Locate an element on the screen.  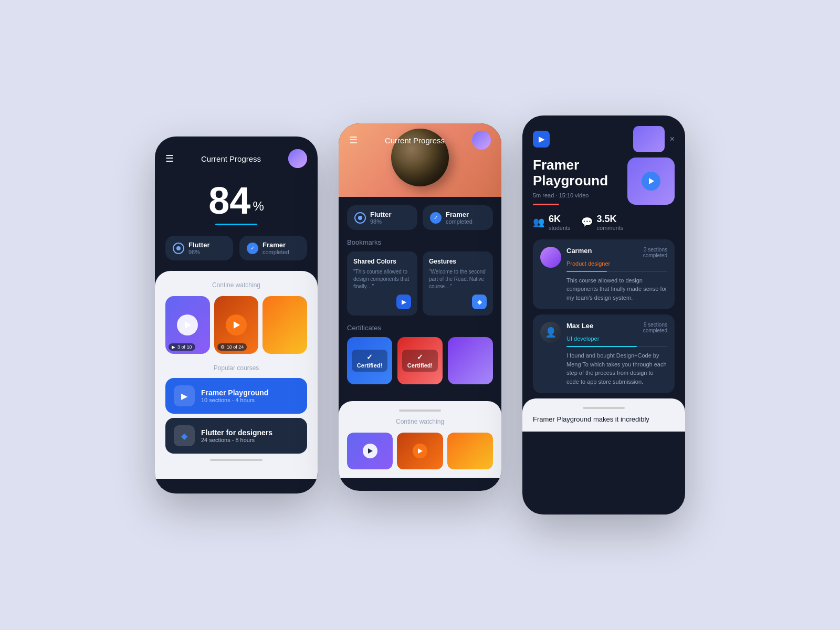
close-button: × is located at coordinates (672, 139).